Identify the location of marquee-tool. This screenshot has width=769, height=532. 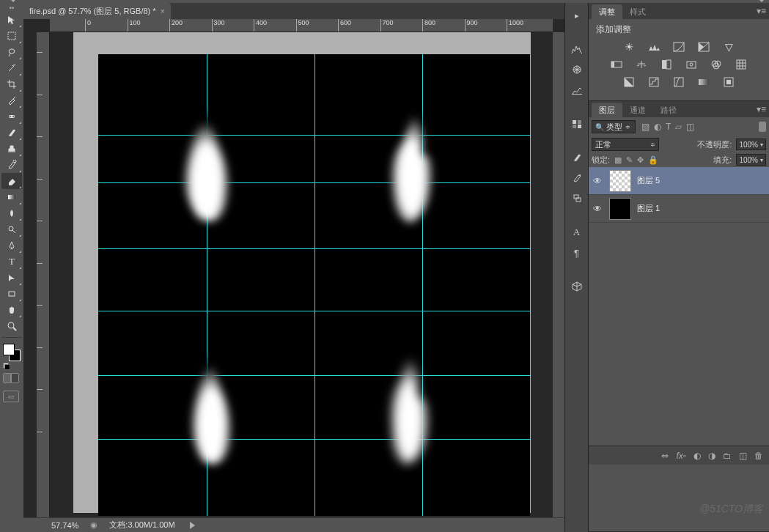
(12, 36).